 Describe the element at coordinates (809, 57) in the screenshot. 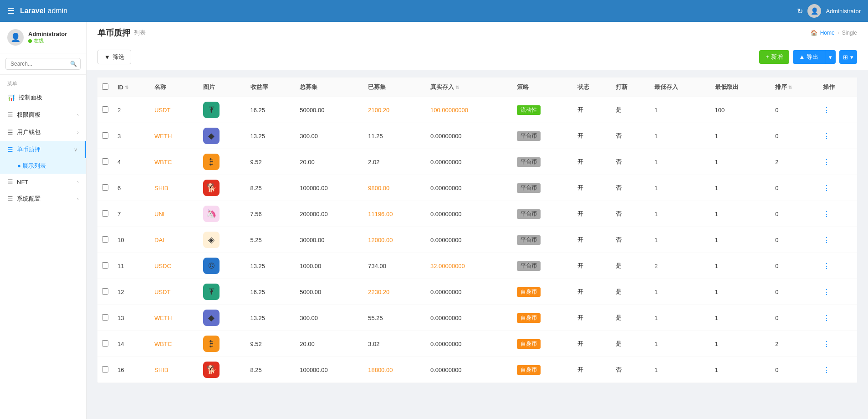

I see `export-button: ▲ 导出` at that location.